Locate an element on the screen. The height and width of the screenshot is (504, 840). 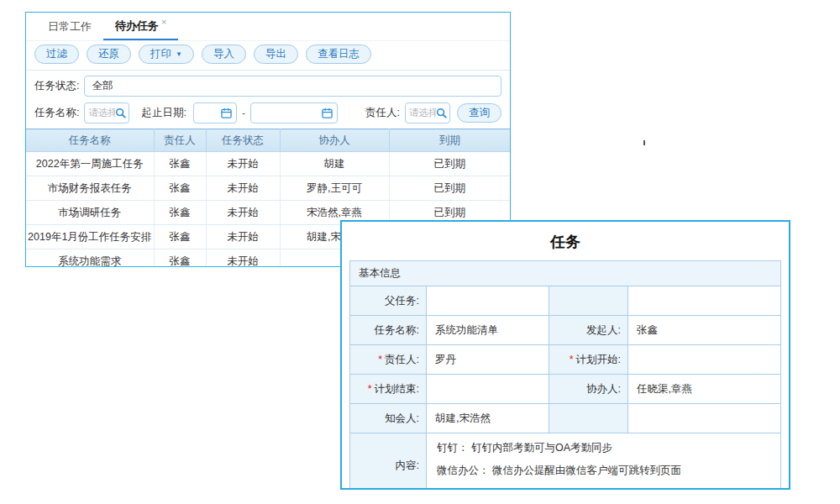
tab-label: 待办任务 is located at coordinates (137, 26).